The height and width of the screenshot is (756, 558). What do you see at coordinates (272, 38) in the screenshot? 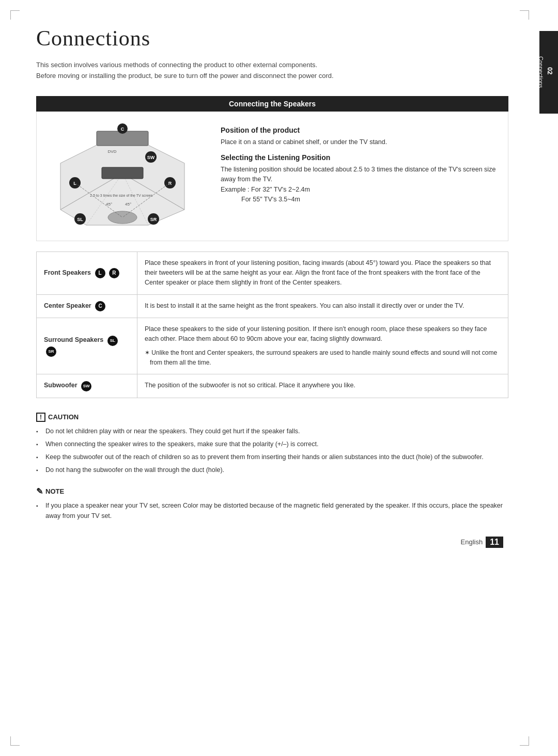
I see `page-title: Connections` at bounding box center [272, 38].